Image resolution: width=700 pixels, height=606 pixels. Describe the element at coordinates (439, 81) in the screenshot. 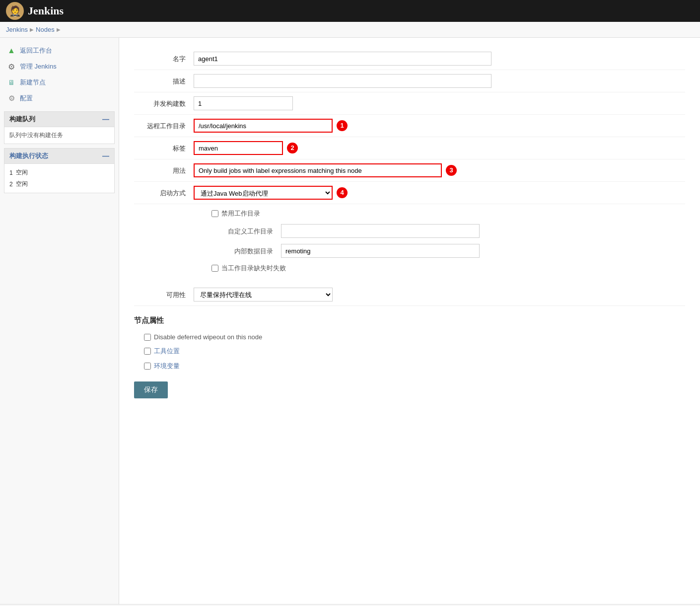

I see `description-field-wrapper` at that location.